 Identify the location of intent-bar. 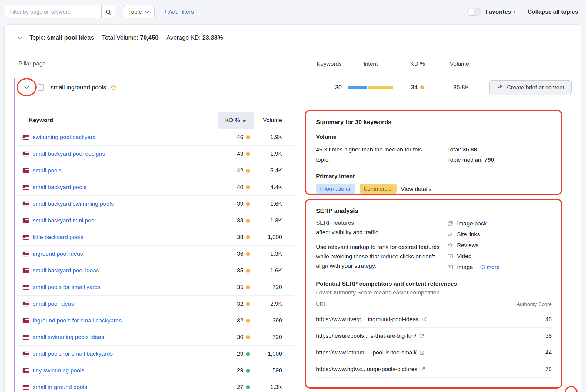
(371, 88).